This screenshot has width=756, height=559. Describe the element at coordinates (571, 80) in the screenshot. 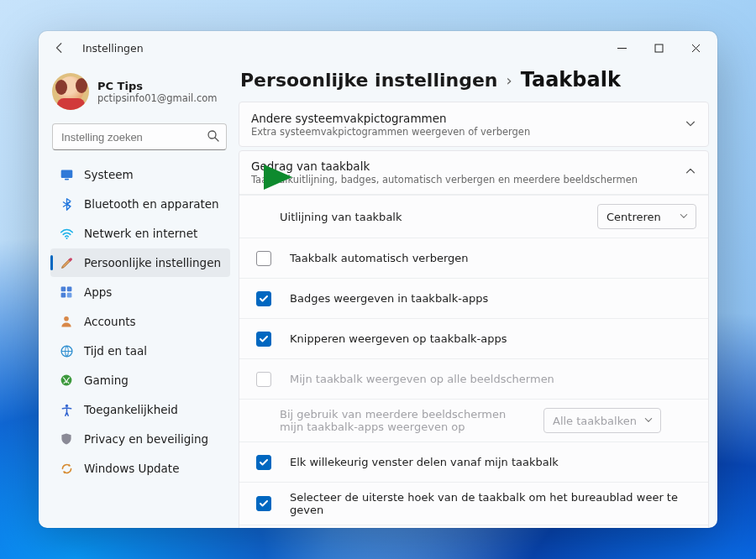

I see `page-title: Taakbalk` at that location.